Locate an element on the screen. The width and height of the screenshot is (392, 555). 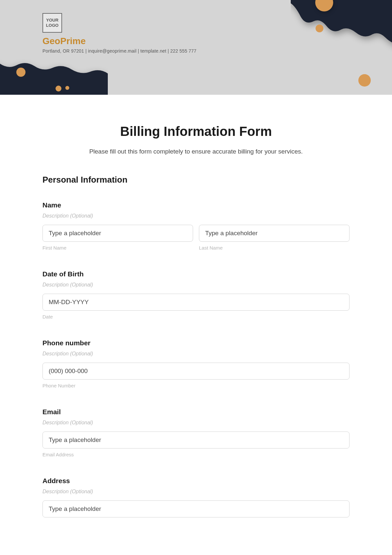
field-label-address: Address is located at coordinates (196, 481).